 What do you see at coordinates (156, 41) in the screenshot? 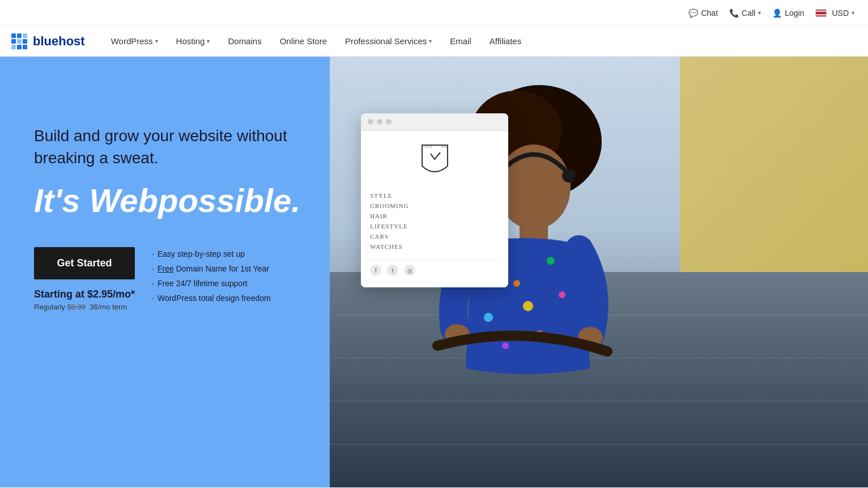
I see `wordpress-chevron-icon: ▾` at bounding box center [156, 41].